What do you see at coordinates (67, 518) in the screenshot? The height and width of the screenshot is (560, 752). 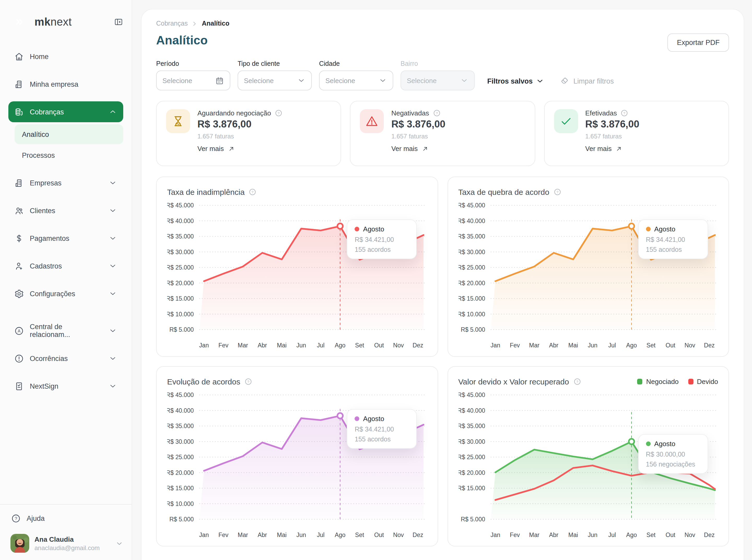 I see `sidebar-item-help: ? Ajuda` at bounding box center [67, 518].